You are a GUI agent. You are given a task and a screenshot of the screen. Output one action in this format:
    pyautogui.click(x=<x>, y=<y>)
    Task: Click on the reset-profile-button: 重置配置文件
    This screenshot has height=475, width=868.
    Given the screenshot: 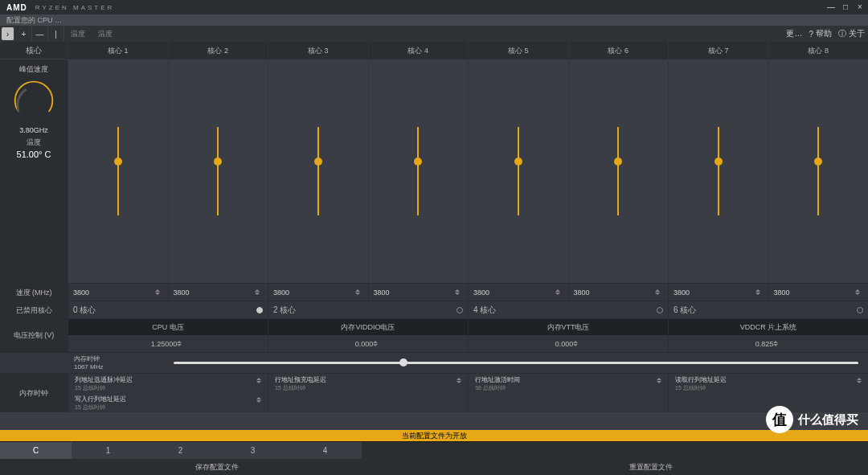 What is the action you would take?
    pyautogui.click(x=651, y=467)
    